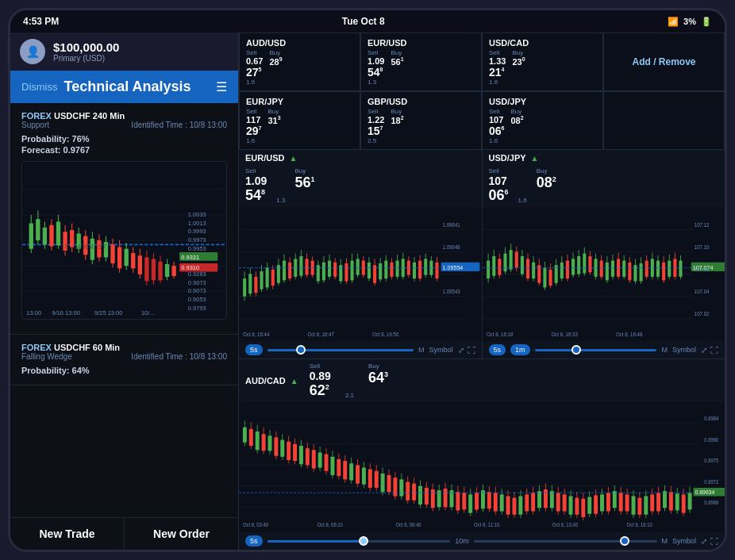  What do you see at coordinates (702, 314) in the screenshot?
I see `svg-text: 107.02` at bounding box center [702, 314].